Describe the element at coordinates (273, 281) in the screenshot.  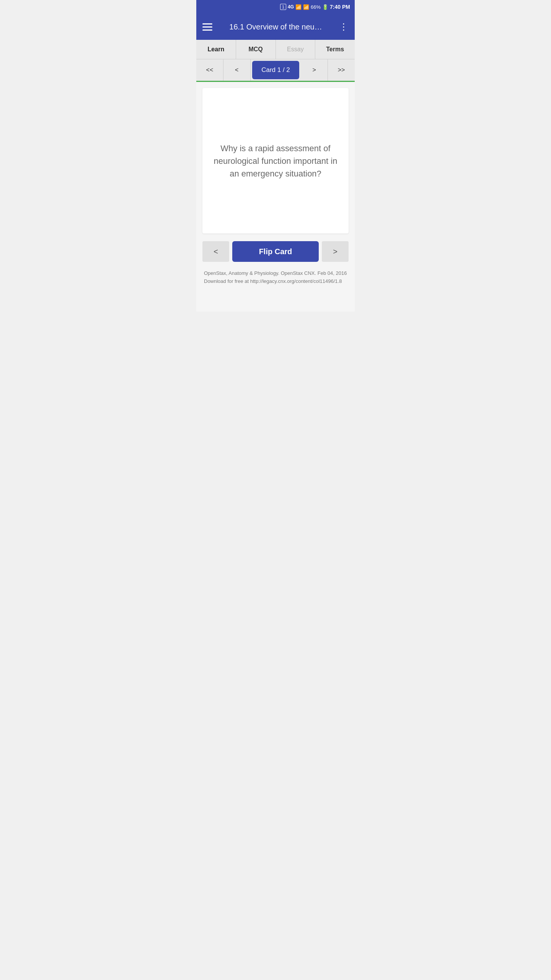
I see `footer-line-2: Download for free at http://legacy.cnx.o…` at that location.